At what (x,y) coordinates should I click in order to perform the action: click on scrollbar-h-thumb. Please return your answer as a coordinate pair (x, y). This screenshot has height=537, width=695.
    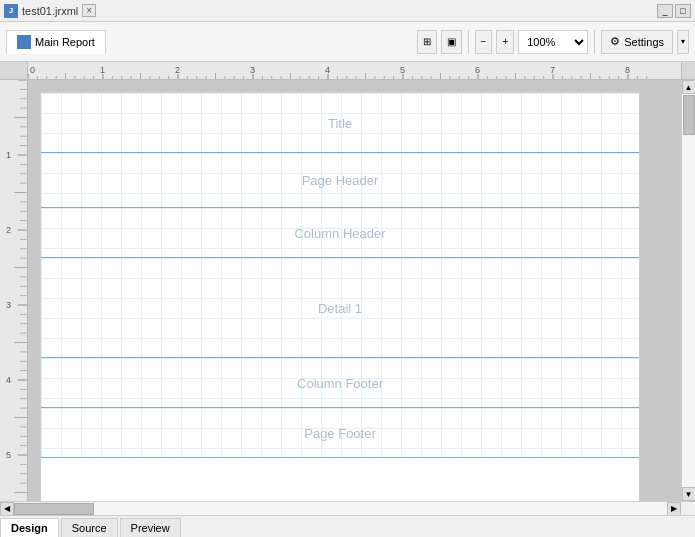
    Looking at the image, I should click on (54, 509).